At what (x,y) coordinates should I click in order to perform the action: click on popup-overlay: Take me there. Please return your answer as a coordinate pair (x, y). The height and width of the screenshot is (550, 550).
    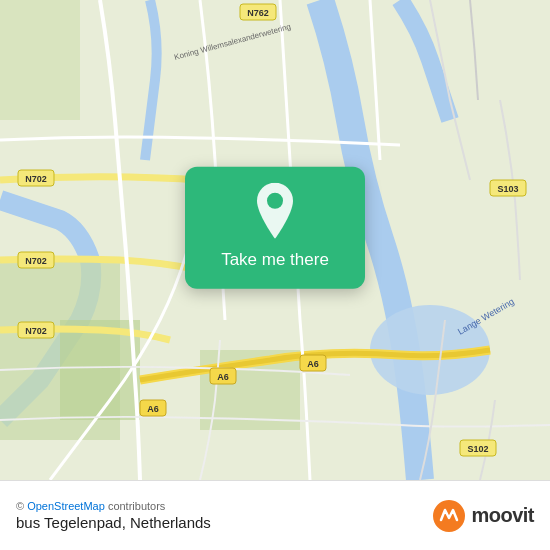
    Looking at the image, I should click on (275, 228).